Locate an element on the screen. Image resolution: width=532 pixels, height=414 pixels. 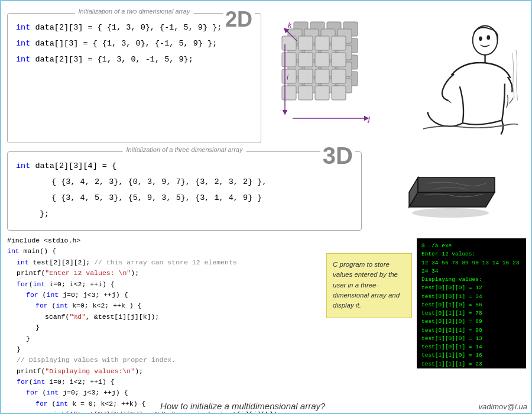
section-2d-label: Initialization of a two dimensional arra… is located at coordinates (135, 11).